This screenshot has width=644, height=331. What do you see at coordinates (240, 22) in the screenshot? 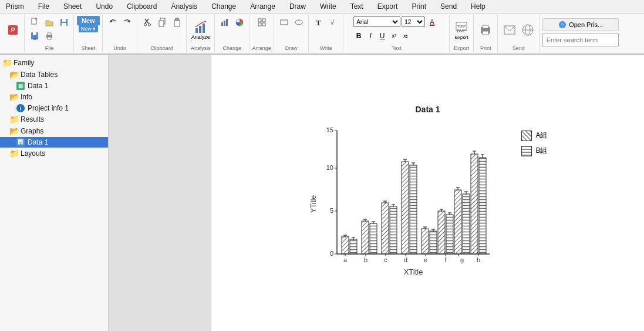
I see `change-color-button` at bounding box center [240, 22].